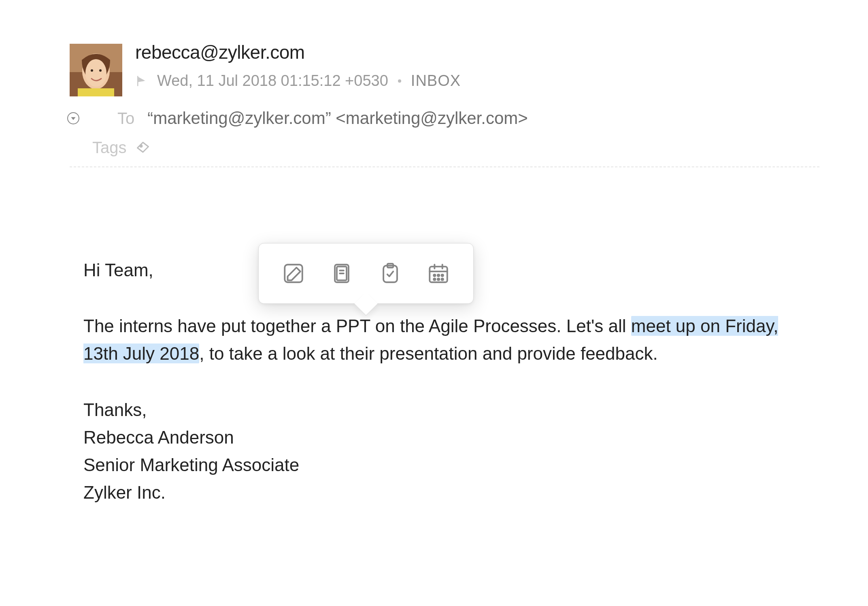  What do you see at coordinates (432, 340) in the screenshot?
I see `body-paragraph: The interns have put together a PPT on t…` at bounding box center [432, 340].